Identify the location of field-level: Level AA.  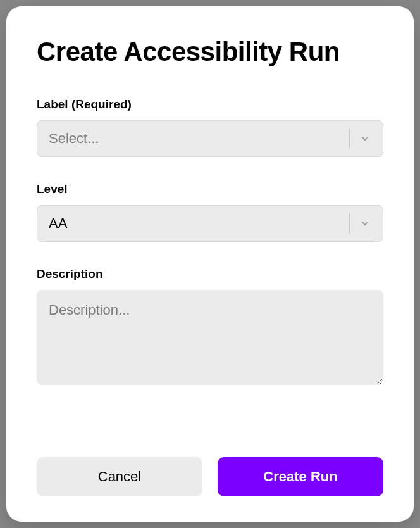
(210, 212).